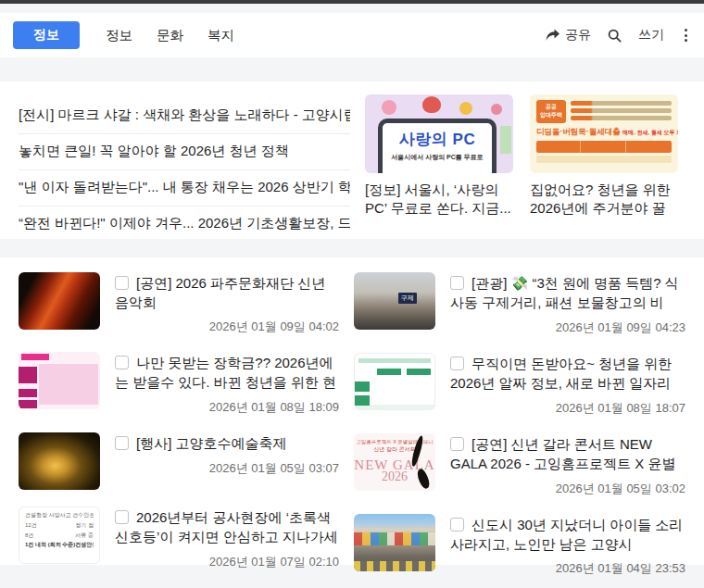 Image resolution: width=704 pixels, height=588 pixels. I want to click on toolbar-actions: 공유 쓰기, so click(619, 35).